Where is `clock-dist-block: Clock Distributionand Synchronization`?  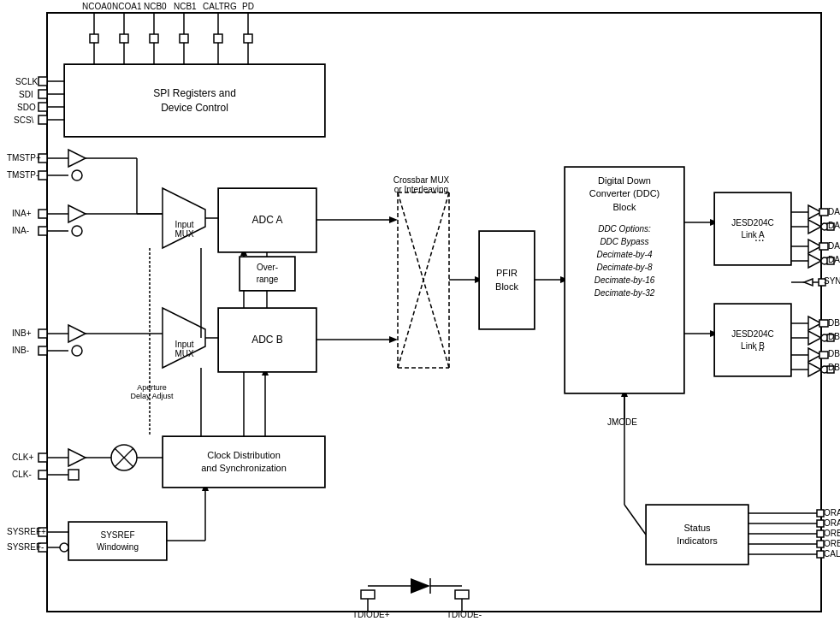
clock-dist-block: Clock Distributionand Synchronization is located at coordinates (244, 462).